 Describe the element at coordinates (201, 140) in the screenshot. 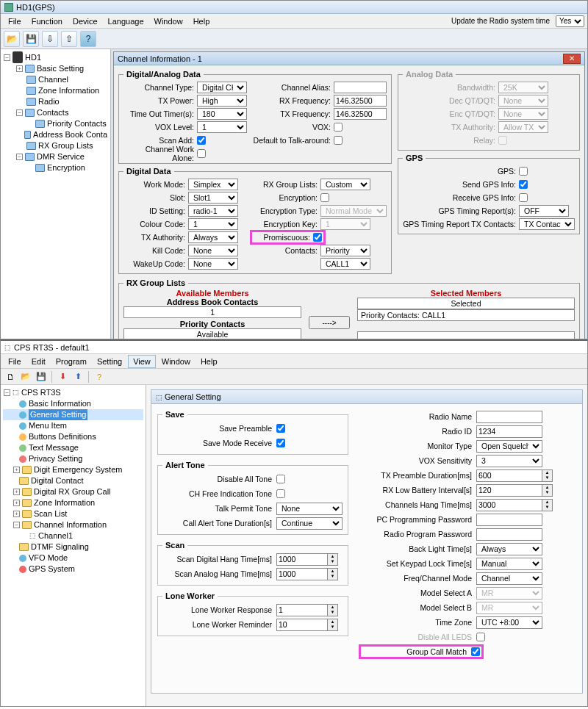

I see `scan-add-checkbox` at that location.